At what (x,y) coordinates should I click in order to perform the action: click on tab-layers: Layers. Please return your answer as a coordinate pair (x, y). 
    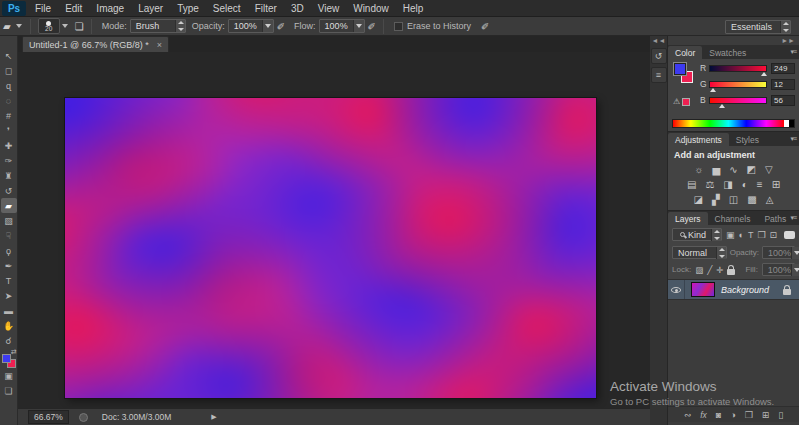
    Looking at the image, I should click on (688, 218).